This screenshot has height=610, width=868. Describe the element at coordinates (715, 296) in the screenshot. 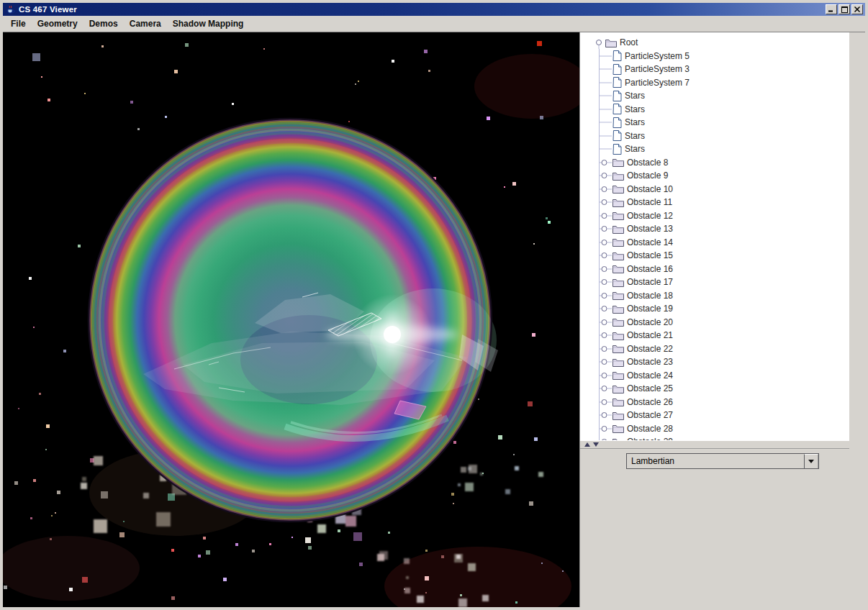

I see `tree-node-obstacle-18: Obstacle 18` at that location.